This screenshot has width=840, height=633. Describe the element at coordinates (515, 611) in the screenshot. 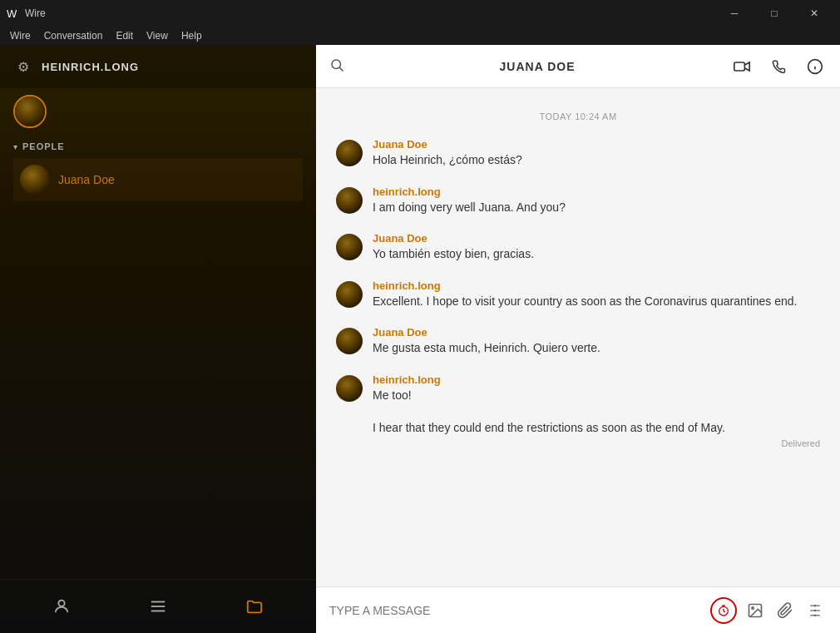

I see `message-input` at that location.